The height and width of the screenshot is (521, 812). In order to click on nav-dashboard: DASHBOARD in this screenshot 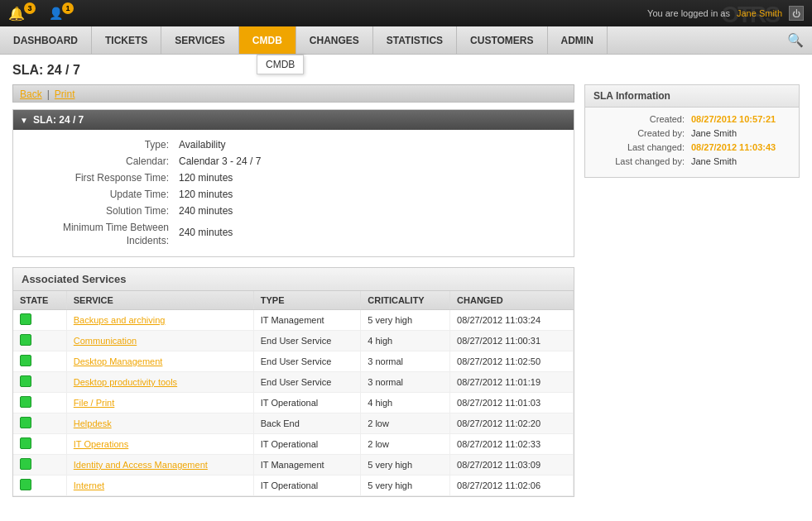, I will do `click(46, 40)`.